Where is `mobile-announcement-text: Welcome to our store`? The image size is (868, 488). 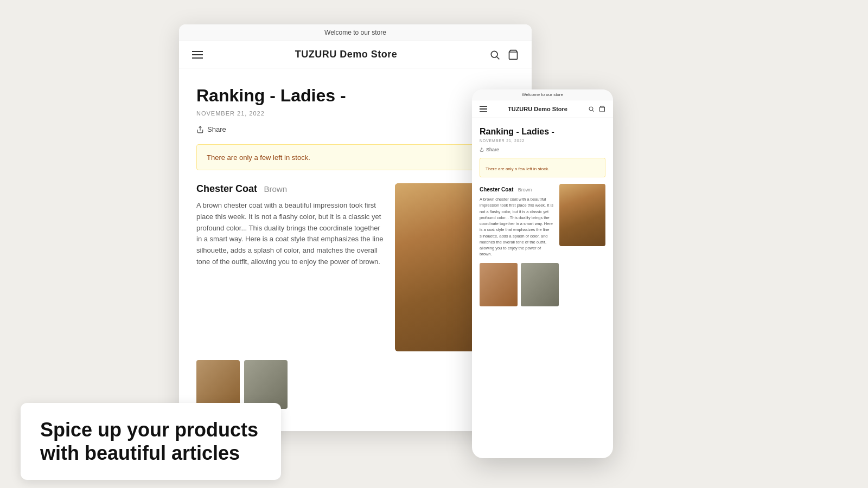 mobile-announcement-text: Welcome to our store is located at coordinates (542, 94).